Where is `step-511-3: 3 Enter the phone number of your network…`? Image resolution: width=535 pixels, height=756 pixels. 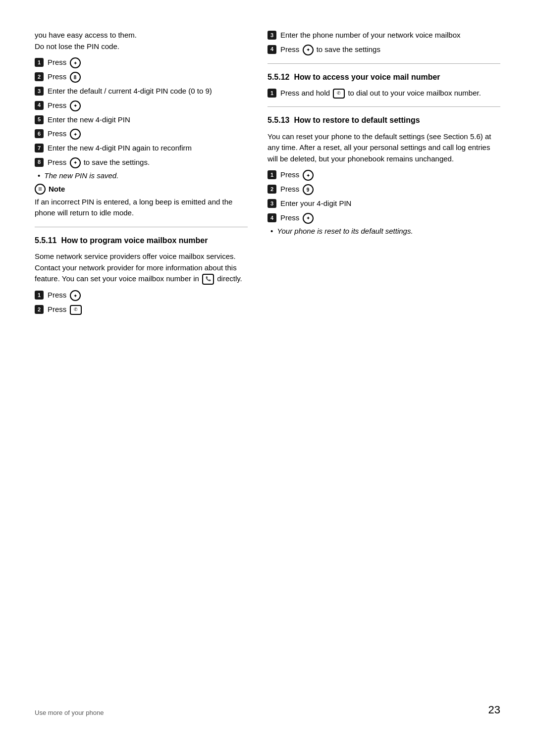
step-511-3: 3 Enter the phone number of your network… is located at coordinates (384, 36).